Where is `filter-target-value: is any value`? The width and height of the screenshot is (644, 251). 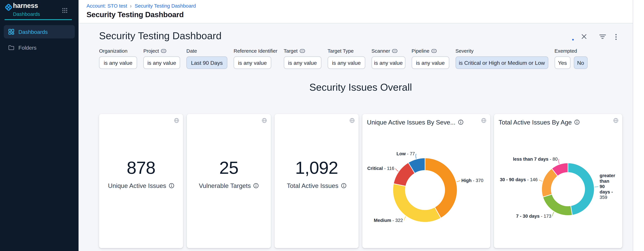 filter-target-value: is any value is located at coordinates (302, 62).